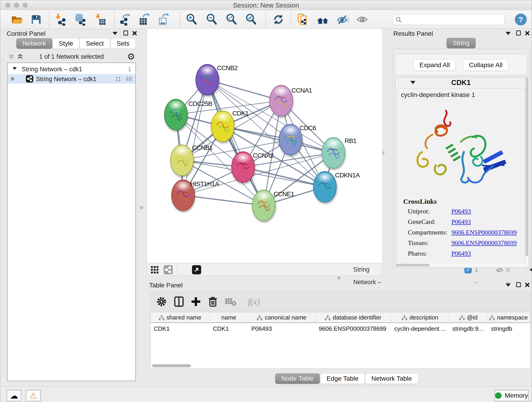 This screenshot has height=402, width=532. What do you see at coordinates (118, 79) in the screenshot?
I see `network-node-count: 11` at bounding box center [118, 79].